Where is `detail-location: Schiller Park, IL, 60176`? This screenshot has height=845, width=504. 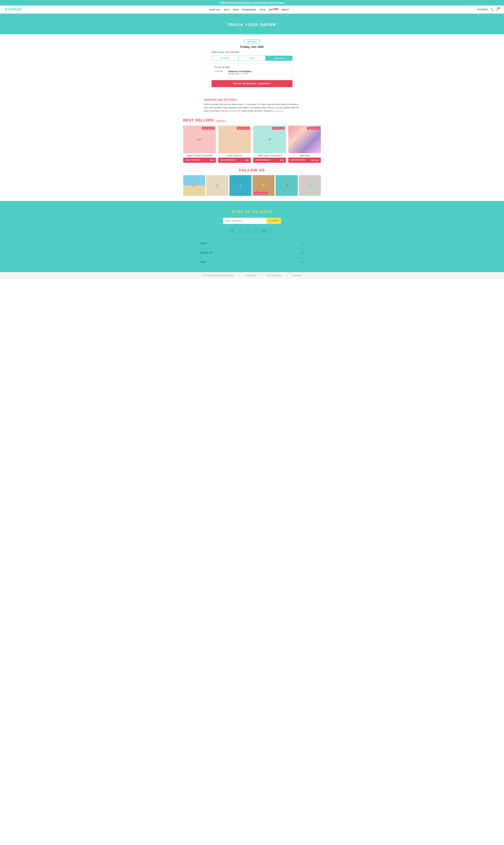 detail-location: Schiller Park, IL, 60176 is located at coordinates (240, 74).